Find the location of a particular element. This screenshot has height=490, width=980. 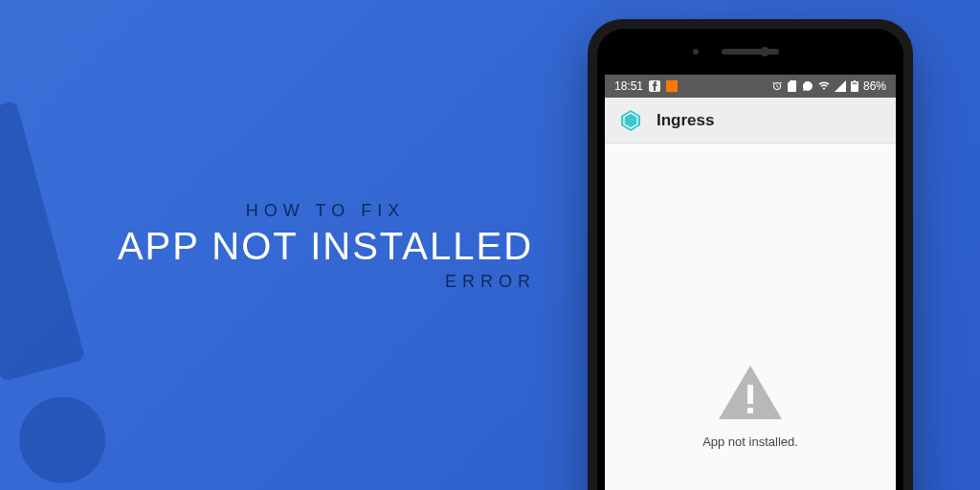

exclamation-dot is located at coordinates (62, 438).